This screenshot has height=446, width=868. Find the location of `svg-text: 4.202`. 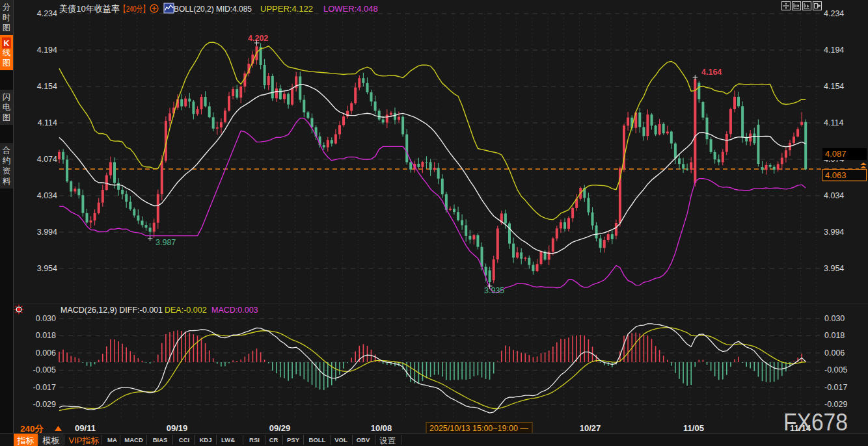

svg-text: 4.202 is located at coordinates (258, 38).